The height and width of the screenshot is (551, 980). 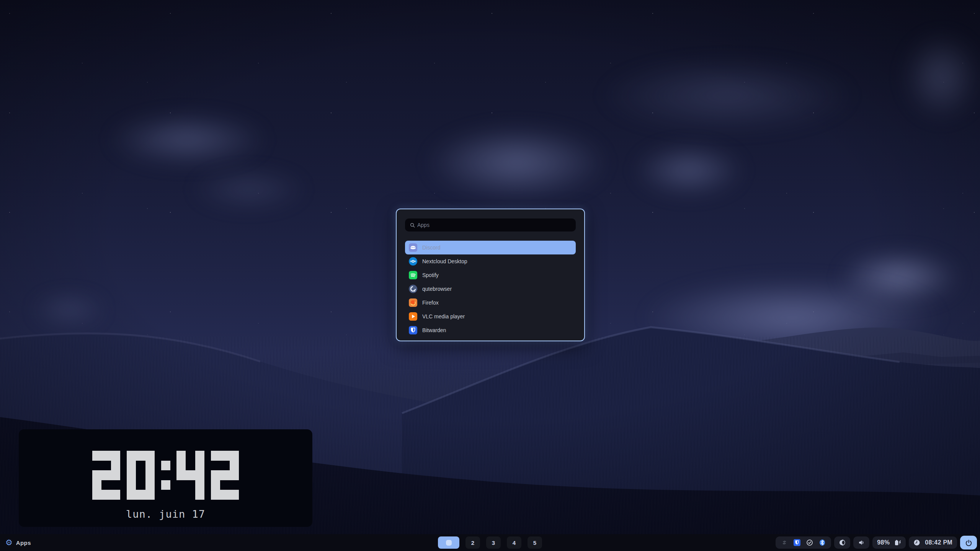 What do you see at coordinates (430, 303) in the screenshot?
I see `launcher-item-label: Firefox` at bounding box center [430, 303].